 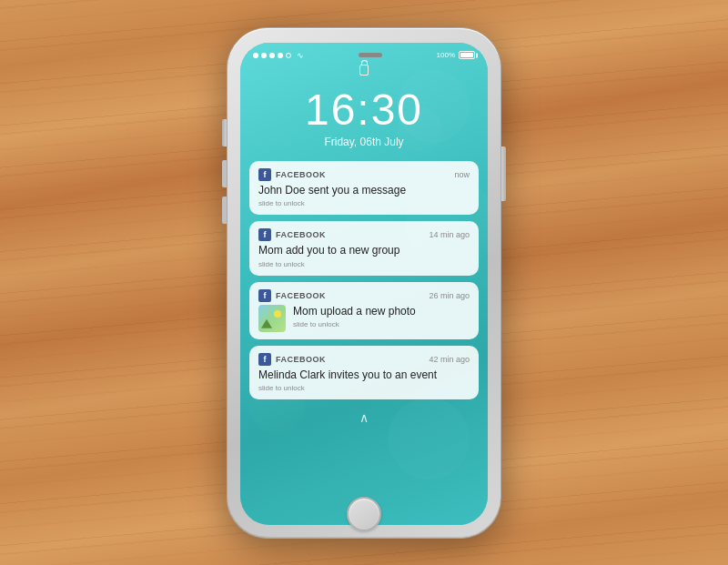 What do you see at coordinates (381, 324) in the screenshot?
I see `notif-unlock-3: slide to unlock` at bounding box center [381, 324].